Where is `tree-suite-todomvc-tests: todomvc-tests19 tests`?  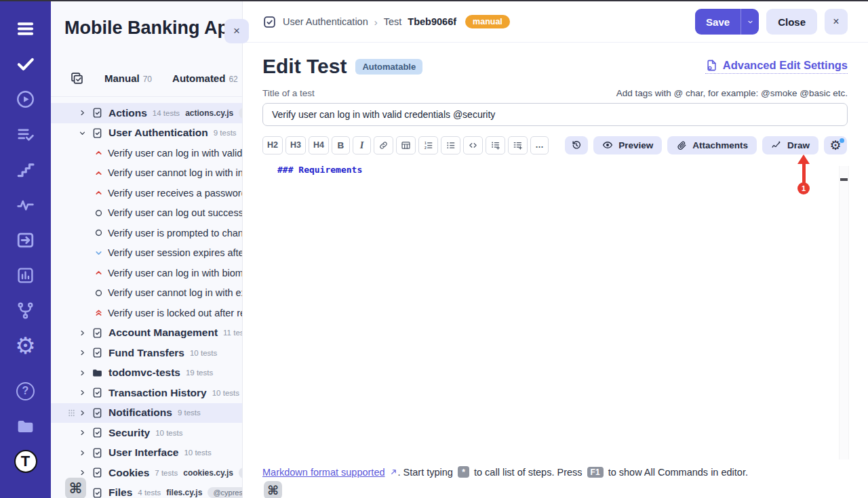 tree-suite-todomvc-tests: todomvc-tests19 tests is located at coordinates (146, 373).